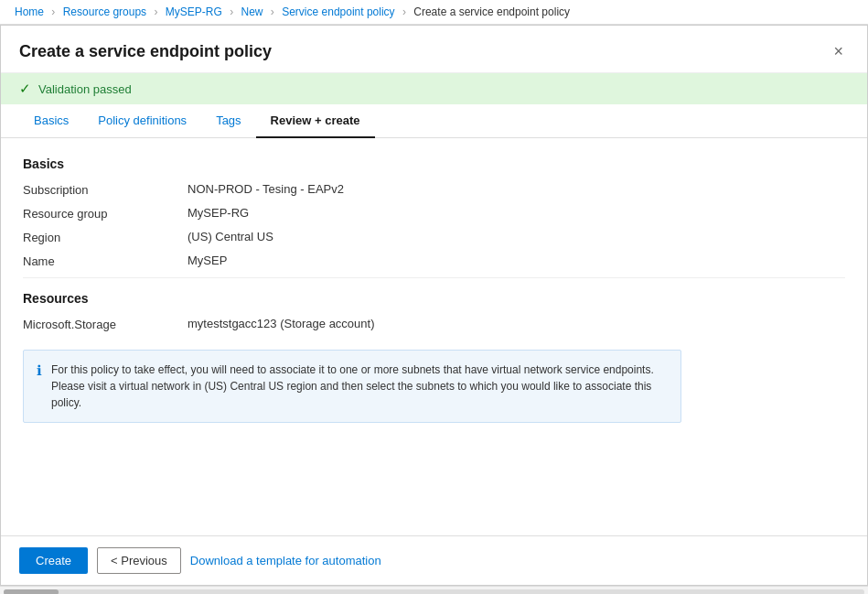 Image resolution: width=868 pixels, height=594 pixels. What do you see at coordinates (434, 298) in the screenshot?
I see `resources-section-title: Resources` at bounding box center [434, 298].